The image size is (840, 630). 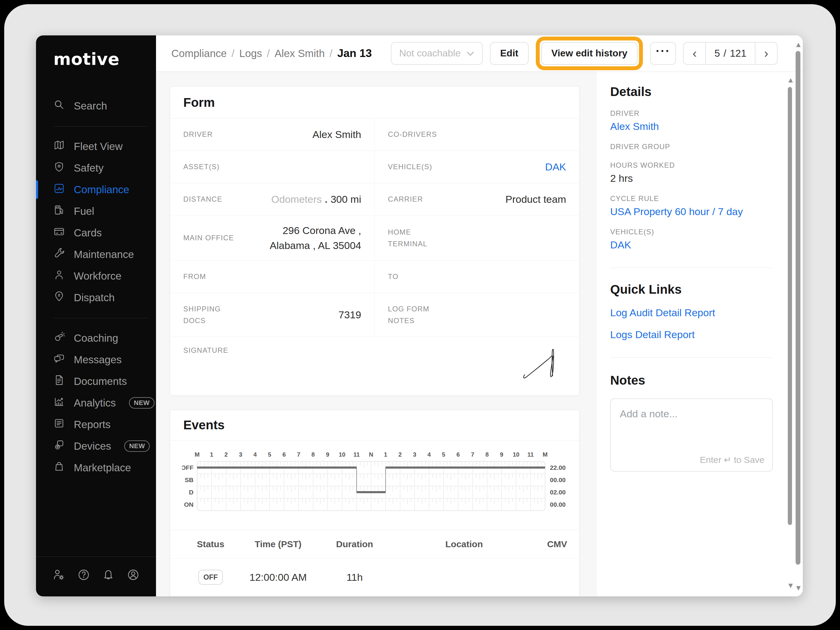 I want to click on topbar: Compliance / Logs / Alex Smith / Jan 13 …, so click(x=479, y=53).